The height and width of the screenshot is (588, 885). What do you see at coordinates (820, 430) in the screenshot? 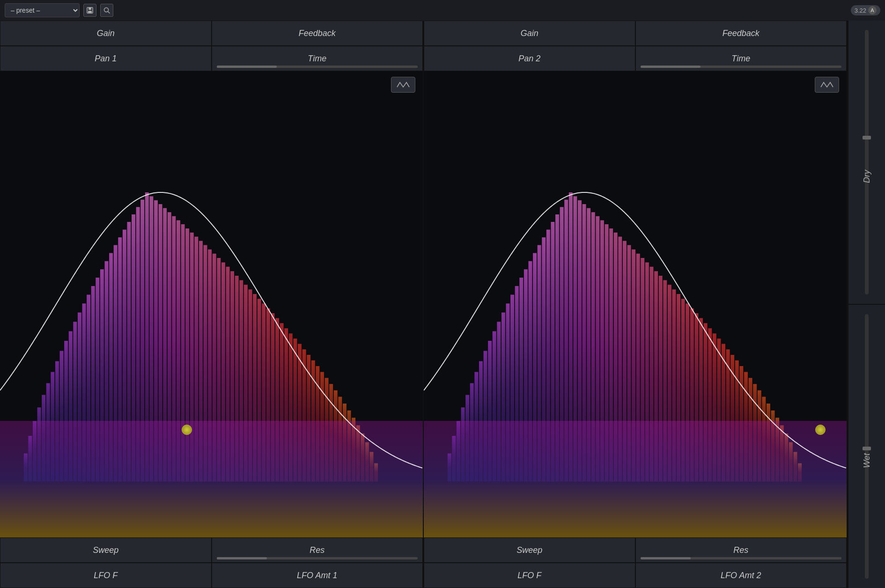
I see `ch2-playhead` at bounding box center [820, 430].